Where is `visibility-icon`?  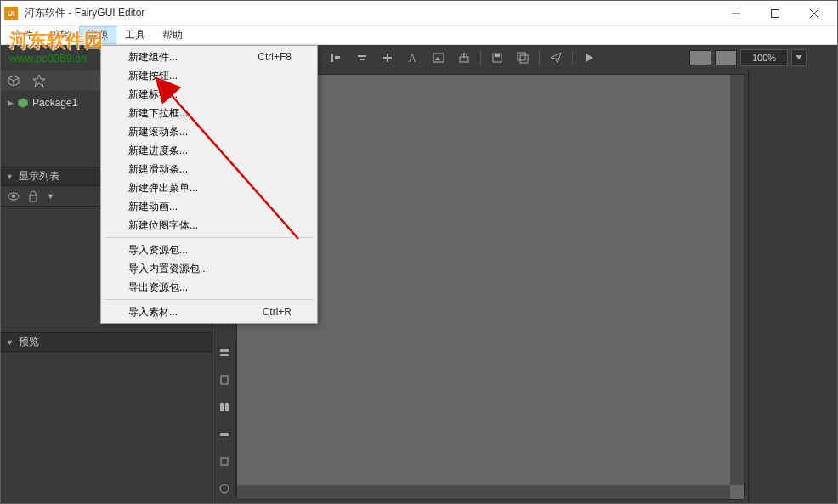
visibility-icon is located at coordinates (14, 196).